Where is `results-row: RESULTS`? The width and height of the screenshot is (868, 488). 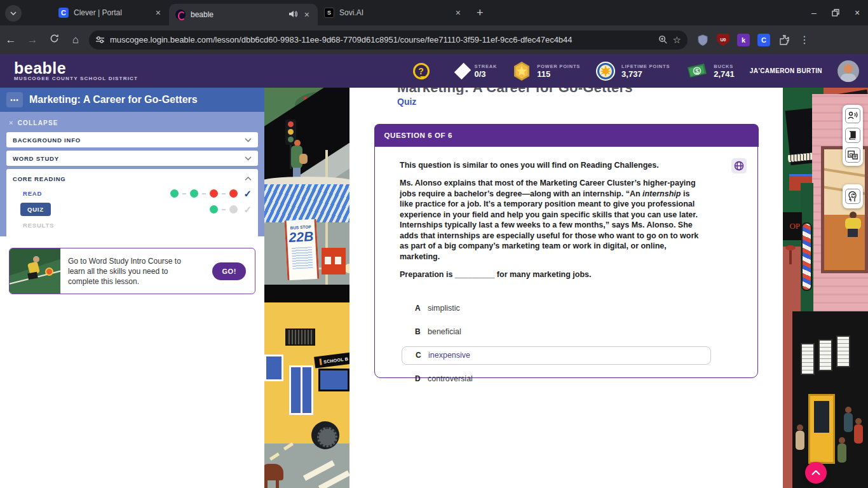 results-row: RESULTS is located at coordinates (132, 225).